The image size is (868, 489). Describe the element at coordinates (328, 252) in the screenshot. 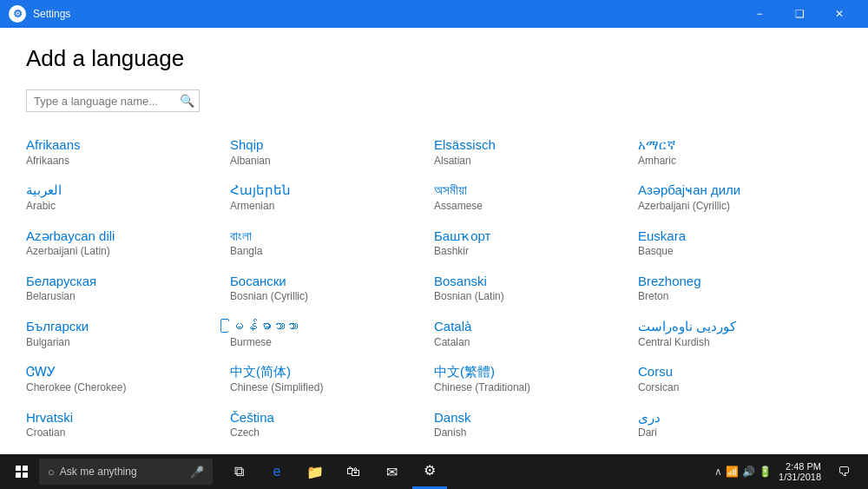

I see `language-english-name: Bangla` at that location.